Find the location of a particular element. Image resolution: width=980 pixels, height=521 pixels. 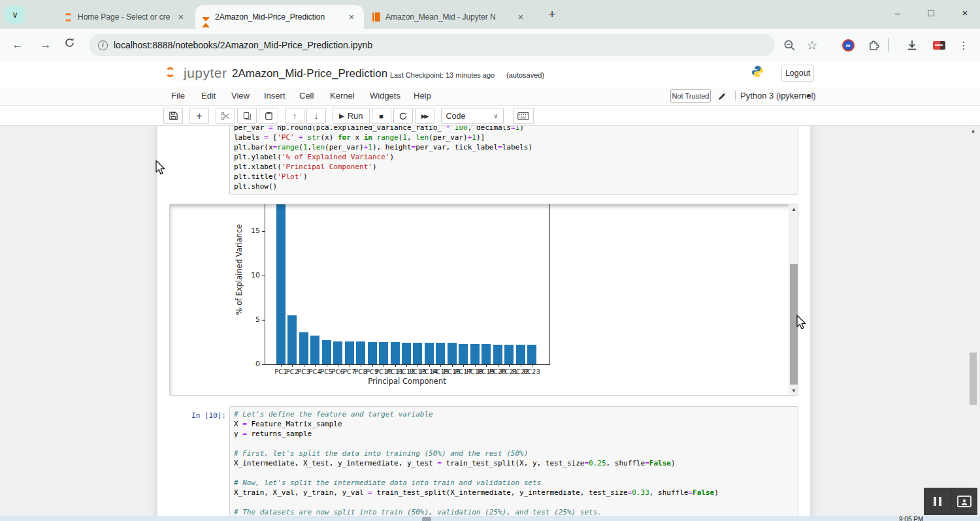

divider is located at coordinates (889, 45).